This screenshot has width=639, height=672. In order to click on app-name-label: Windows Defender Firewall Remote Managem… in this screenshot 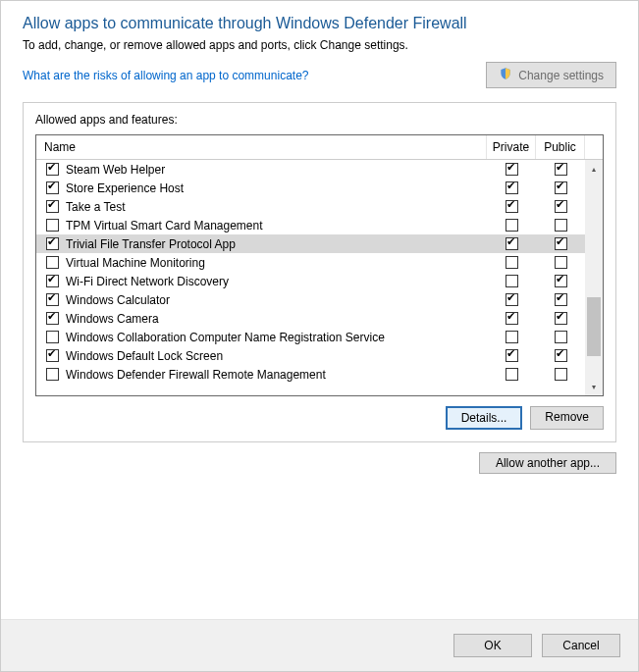, I will do `click(196, 375)`.